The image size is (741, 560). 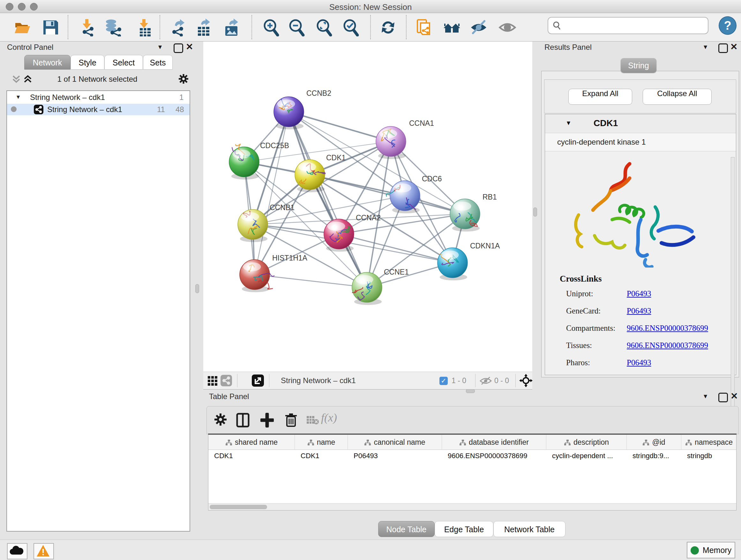 I want to click on left-splitter-grip, so click(x=197, y=289).